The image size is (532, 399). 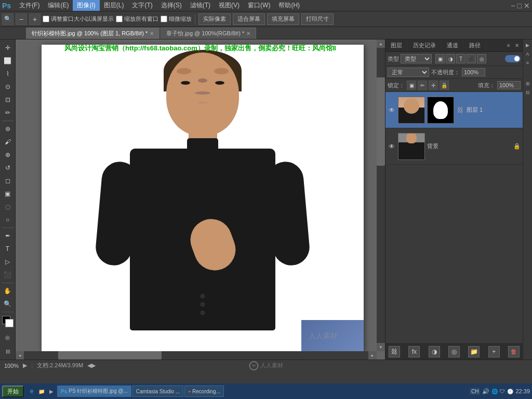 What do you see at coordinates (475, 392) in the screenshot?
I see `sys-icon-ch: CH` at bounding box center [475, 392].